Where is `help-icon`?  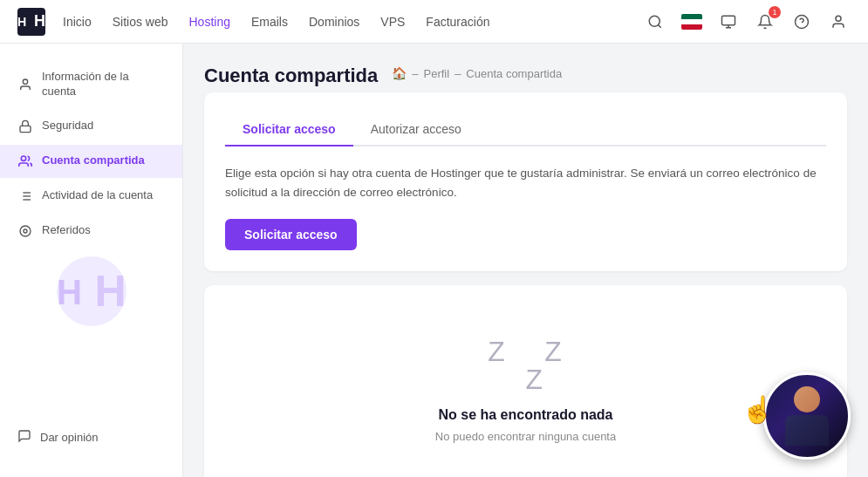 help-icon is located at coordinates (802, 22).